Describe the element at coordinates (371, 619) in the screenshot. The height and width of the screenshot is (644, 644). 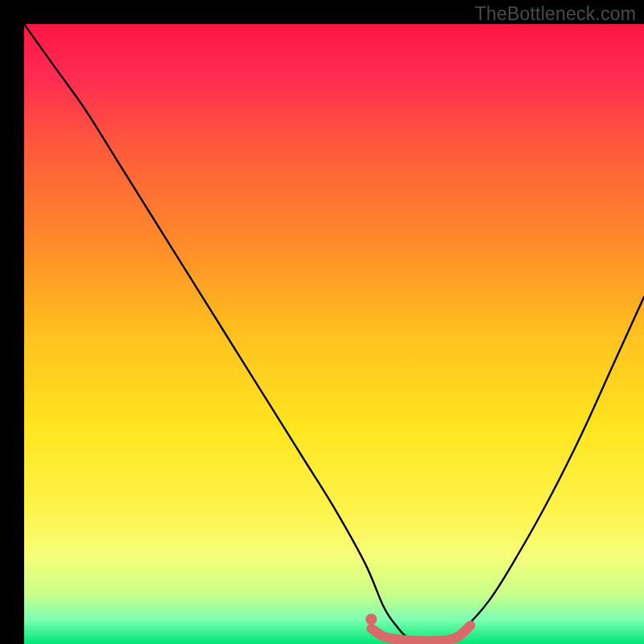
I see `marker-dot` at that location.